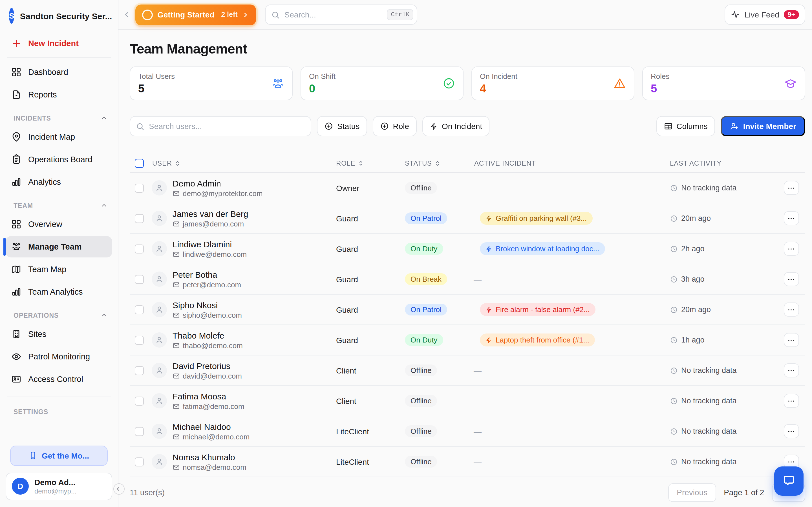  Describe the element at coordinates (59, 379) in the screenshot. I see `sidebar-item-access-control: Access Control` at that location.